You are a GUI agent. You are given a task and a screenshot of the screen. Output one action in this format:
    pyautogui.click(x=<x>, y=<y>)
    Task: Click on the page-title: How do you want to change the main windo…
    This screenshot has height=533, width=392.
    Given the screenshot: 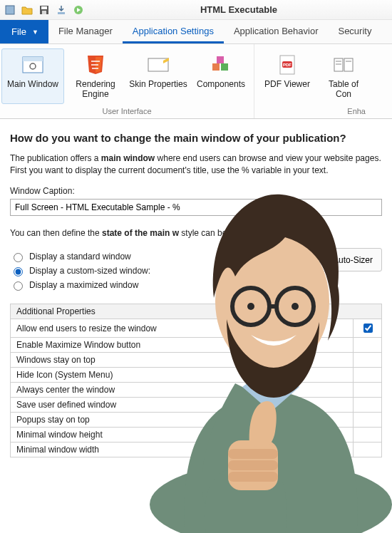 What is the action you would take?
    pyautogui.click(x=196, y=138)
    